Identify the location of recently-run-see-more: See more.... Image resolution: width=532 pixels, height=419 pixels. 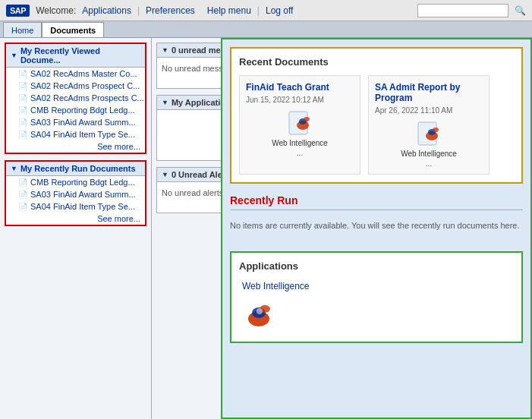
(76, 219).